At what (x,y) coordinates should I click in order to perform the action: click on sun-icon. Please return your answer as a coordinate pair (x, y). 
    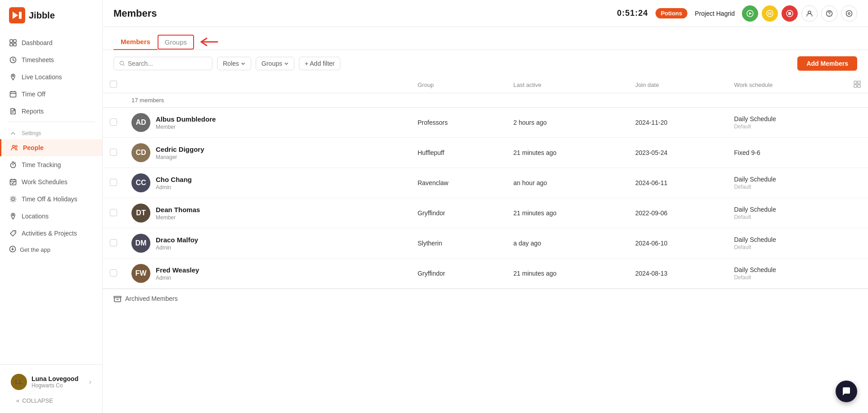
    Looking at the image, I should click on (13, 199).